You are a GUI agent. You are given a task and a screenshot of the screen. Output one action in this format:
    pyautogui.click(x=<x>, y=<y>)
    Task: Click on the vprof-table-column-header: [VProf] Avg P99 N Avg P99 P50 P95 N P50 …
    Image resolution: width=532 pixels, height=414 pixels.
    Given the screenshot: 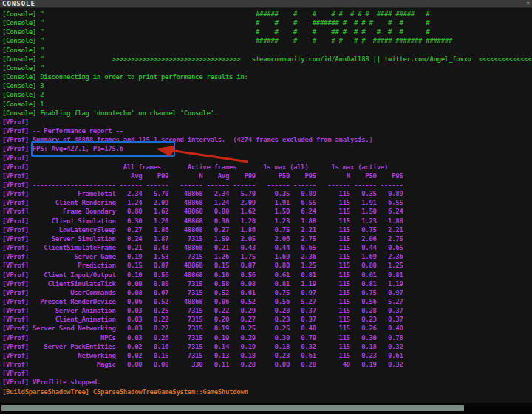 What is the action you would take?
    pyautogui.click(x=267, y=176)
    